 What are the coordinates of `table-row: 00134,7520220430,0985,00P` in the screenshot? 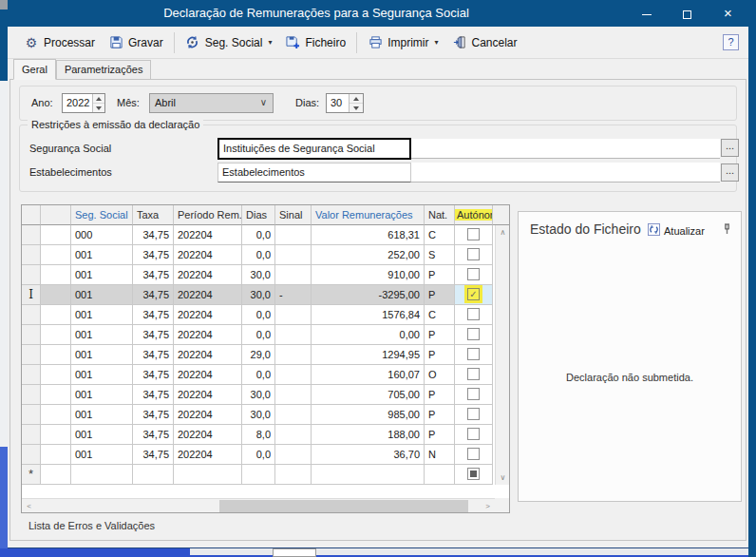 It's located at (266, 414).